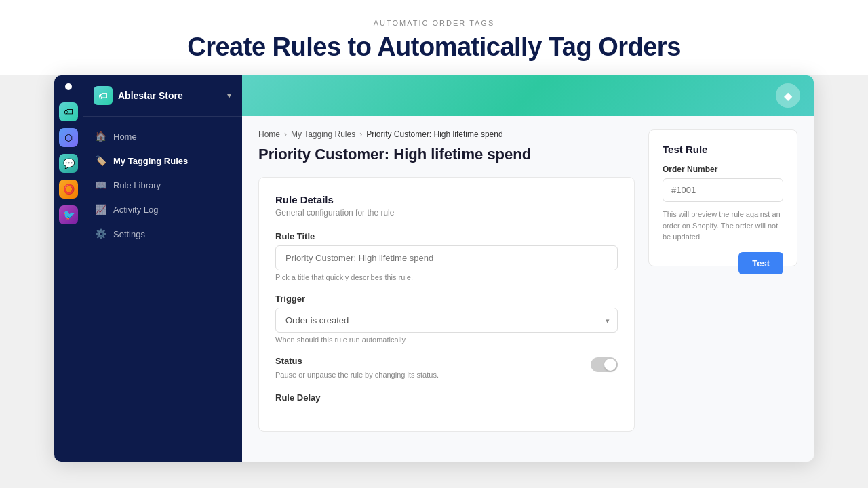 The width and height of the screenshot is (868, 488). I want to click on trigger-select: Order is created Order is fulfilled Orde…, so click(446, 320).